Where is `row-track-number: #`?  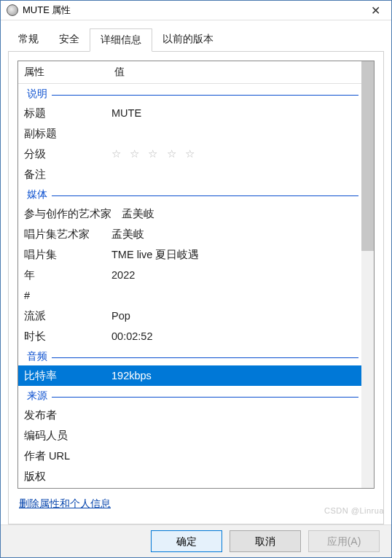
row-track-number: # is located at coordinates (189, 295).